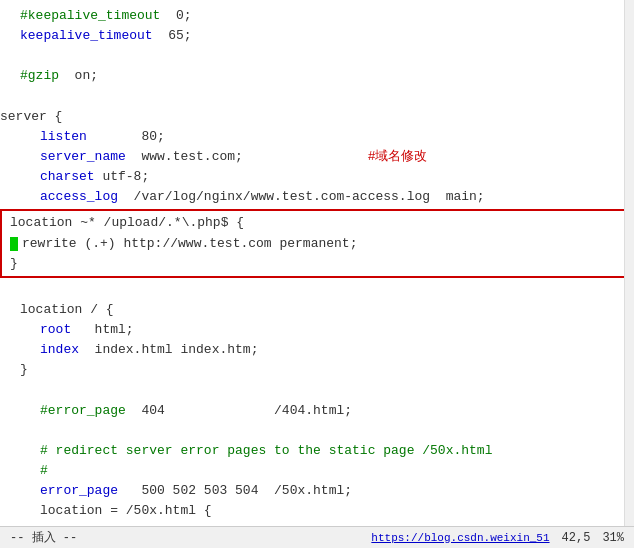  Describe the element at coordinates (317, 117) in the screenshot. I see `line-6: server {` at that location.